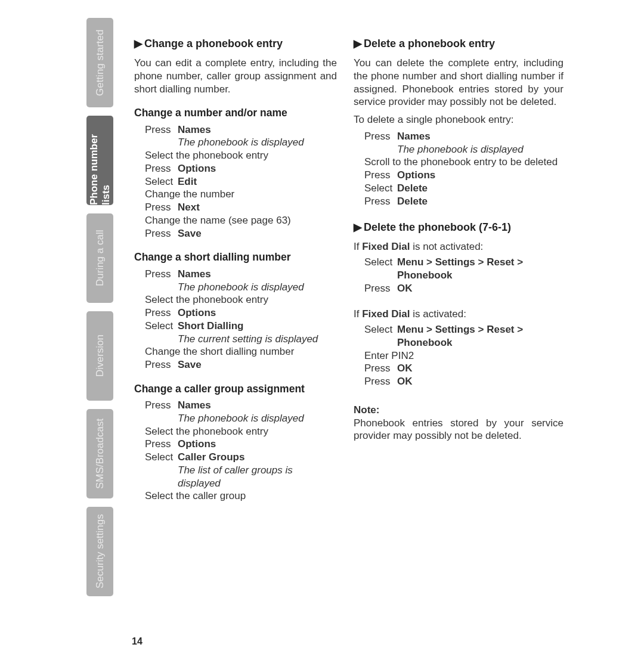 The image size is (644, 666). I want to click on heading-text: Delete a phonebook entry, so click(429, 44).